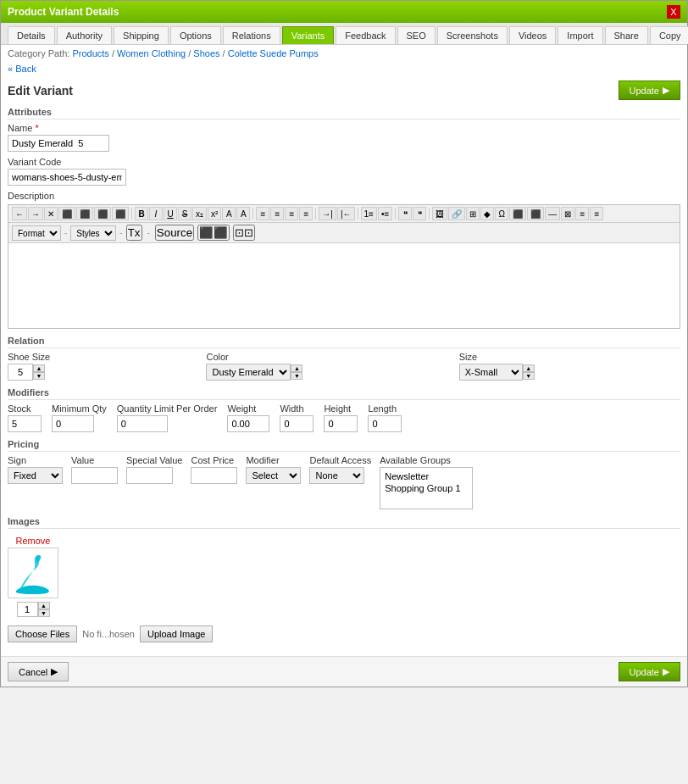 This screenshot has width=688, height=784. What do you see at coordinates (473, 36) in the screenshot?
I see `tab-screenshots: Screenshots` at bounding box center [473, 36].